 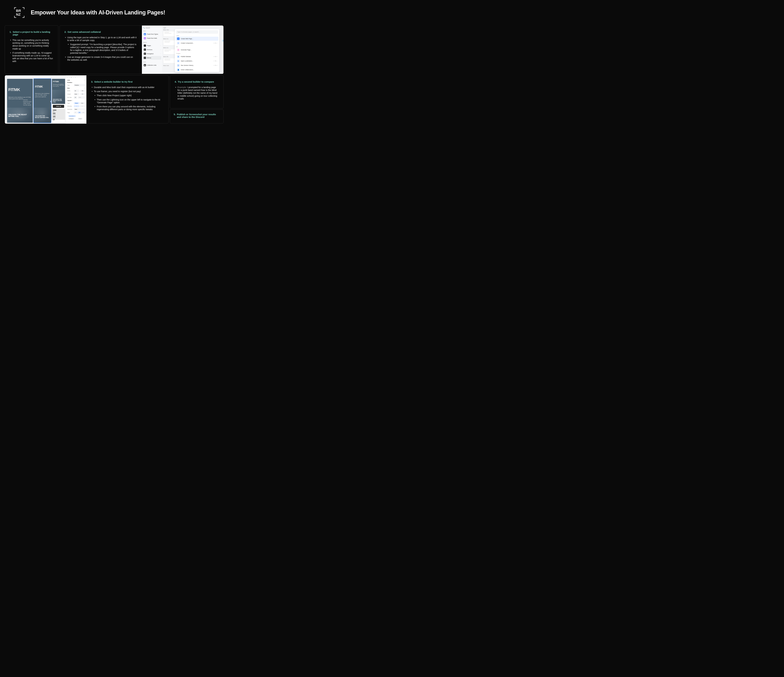 I want to click on sidebar-item-paste-web: ⊕ Paste from Web, so click(x=152, y=38).